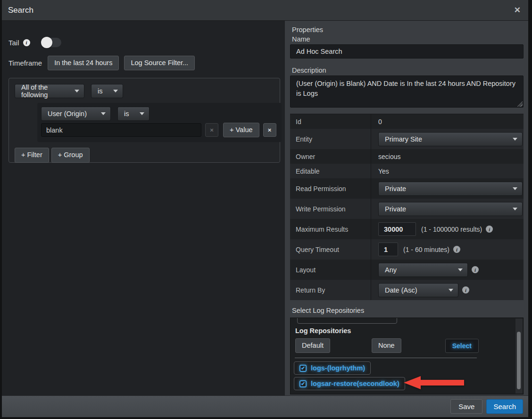 The width and height of the screenshot is (532, 419). I want to click on table-row-editable: Editable Yes, so click(407, 171).